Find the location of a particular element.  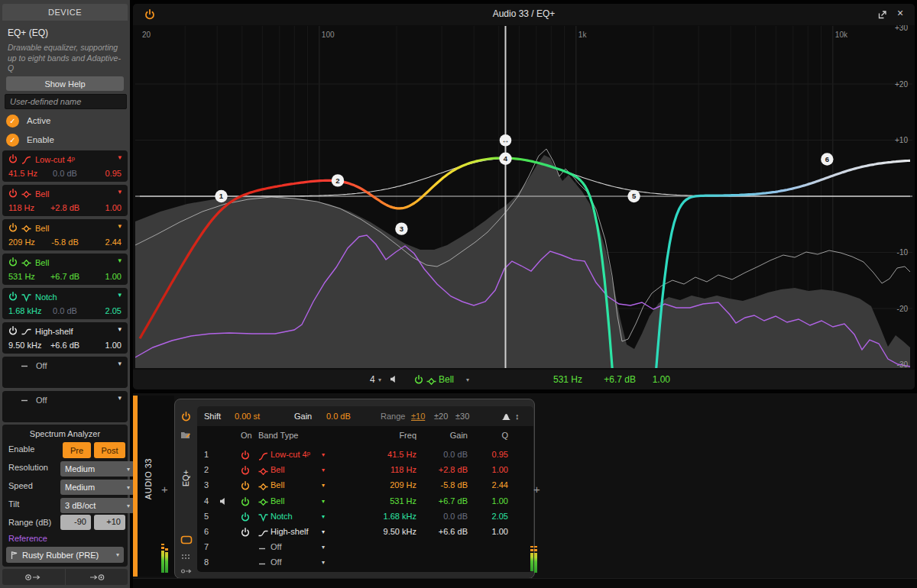

selected-band-q: 1.00 is located at coordinates (656, 380).